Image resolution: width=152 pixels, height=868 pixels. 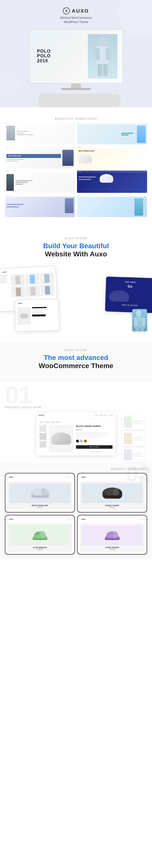 What do you see at coordinates (76, 361) in the screenshot?
I see `advanced-section: AUXO STORE The most advanced WooCommerce…` at bounding box center [76, 361].